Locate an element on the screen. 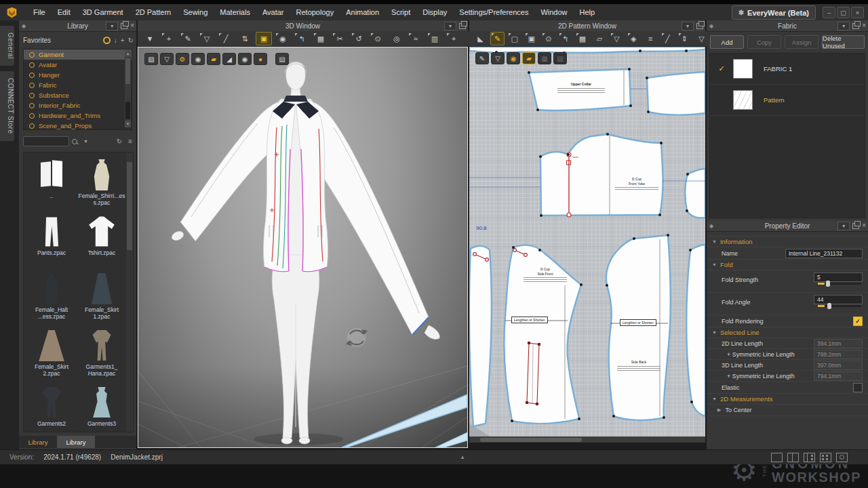 The width and height of the screenshot is (868, 488). mannequin-icon: ◎ is located at coordinates (397, 39).